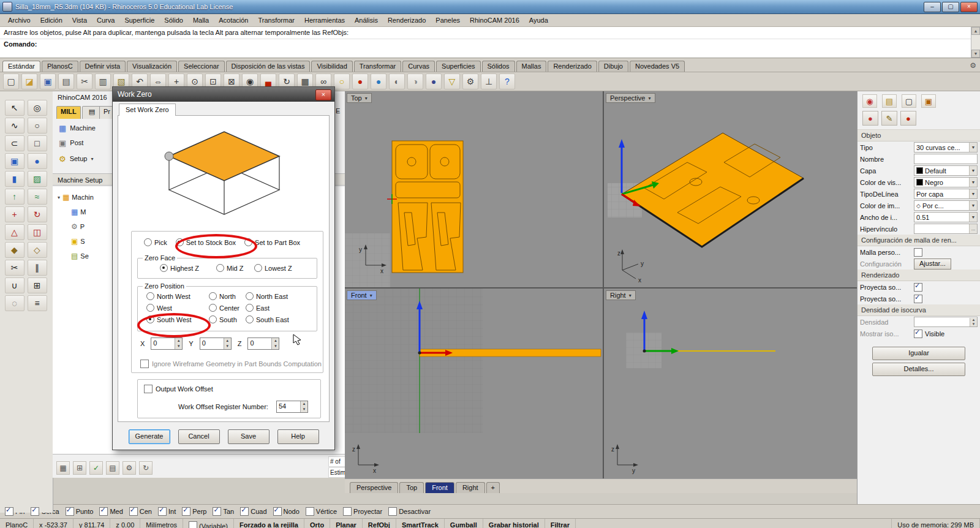  I want to click on menu-ayuda: Ayuda, so click(539, 20).